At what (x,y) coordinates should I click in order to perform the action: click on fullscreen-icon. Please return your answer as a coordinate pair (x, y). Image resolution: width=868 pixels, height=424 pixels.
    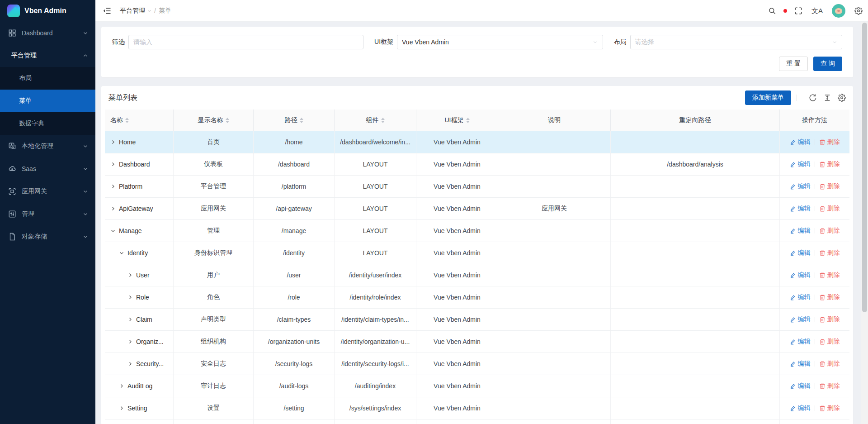
    Looking at the image, I should click on (798, 11).